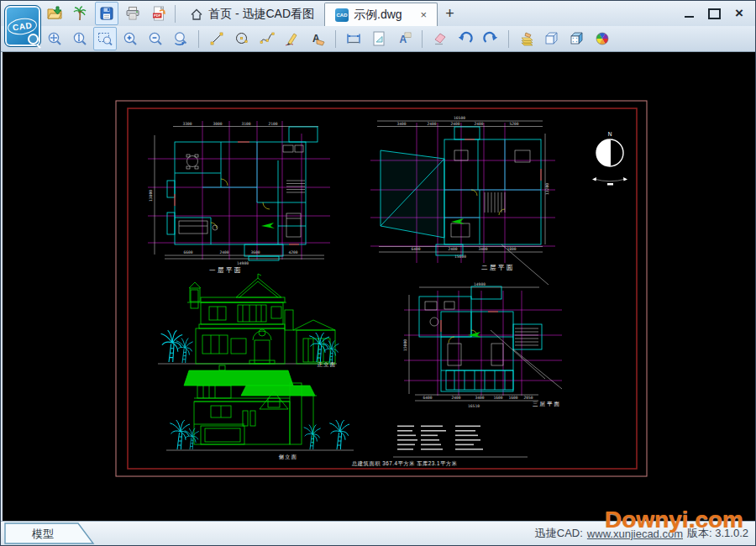  Describe the element at coordinates (602, 39) in the screenshot. I see `background-color-button` at that location.